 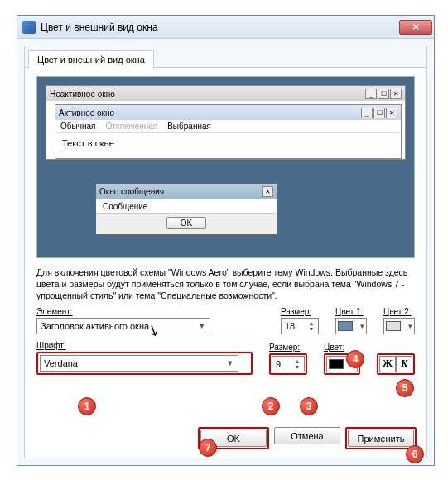 I want to click on badge-1: 1, so click(x=87, y=406).